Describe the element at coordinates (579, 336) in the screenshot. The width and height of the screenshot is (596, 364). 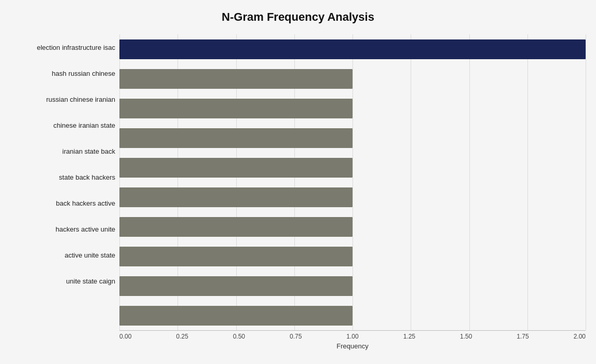
I see `x-tick: 2.00` at that location.